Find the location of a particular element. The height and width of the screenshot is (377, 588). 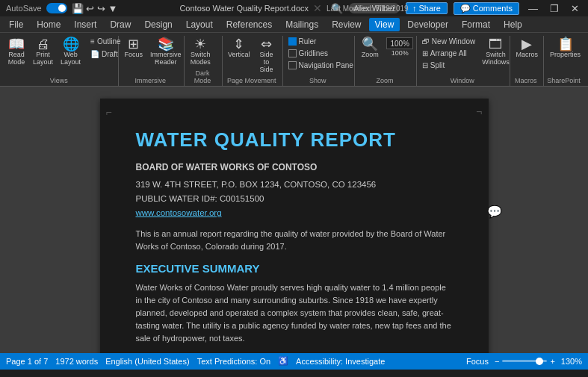

new-window-button: 🗗 New Window is located at coordinates (448, 42).